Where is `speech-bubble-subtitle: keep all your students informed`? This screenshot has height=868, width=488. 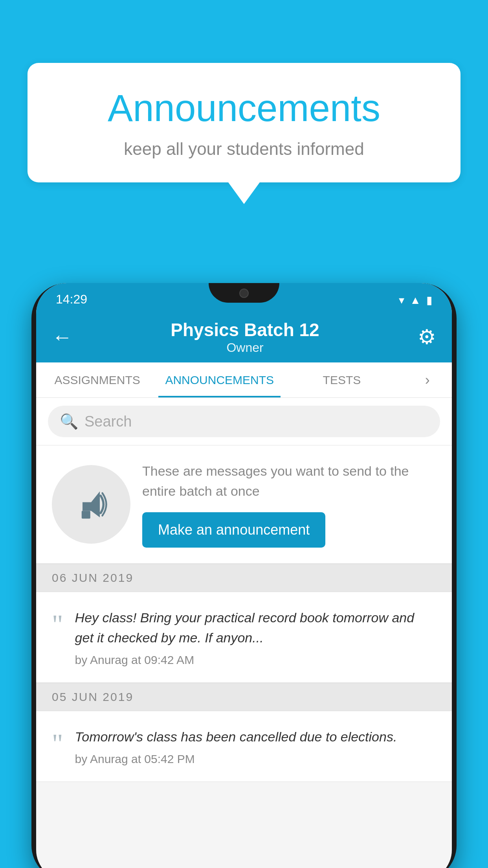 speech-bubble-subtitle: keep all your students informed is located at coordinates (244, 149).